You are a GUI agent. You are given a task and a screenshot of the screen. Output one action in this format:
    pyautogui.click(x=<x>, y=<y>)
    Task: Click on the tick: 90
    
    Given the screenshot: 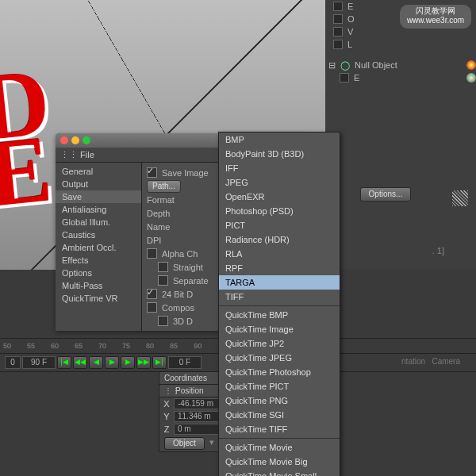 What is the action you would take?
    pyautogui.click(x=198, y=346)
    